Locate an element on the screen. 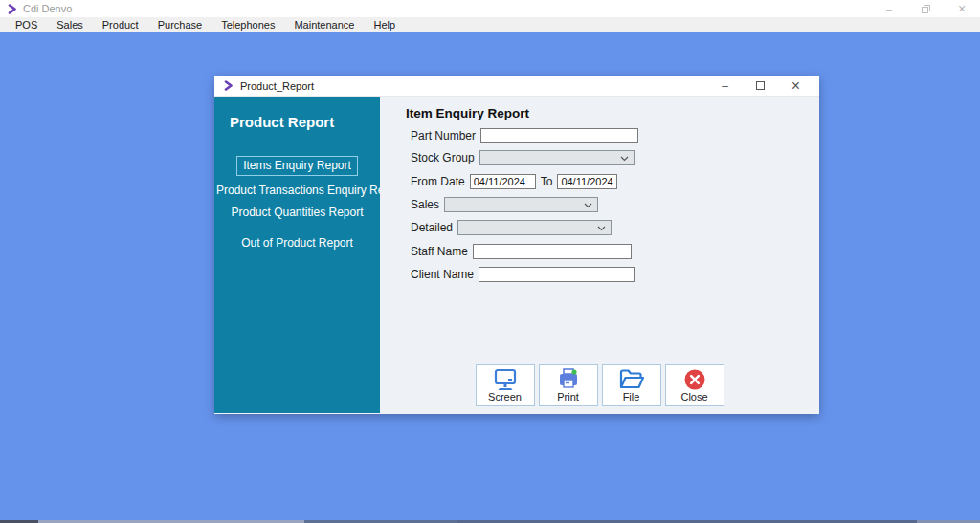 Image resolution: width=980 pixels, height=523 pixels. sales-row: Sales is located at coordinates (504, 205).